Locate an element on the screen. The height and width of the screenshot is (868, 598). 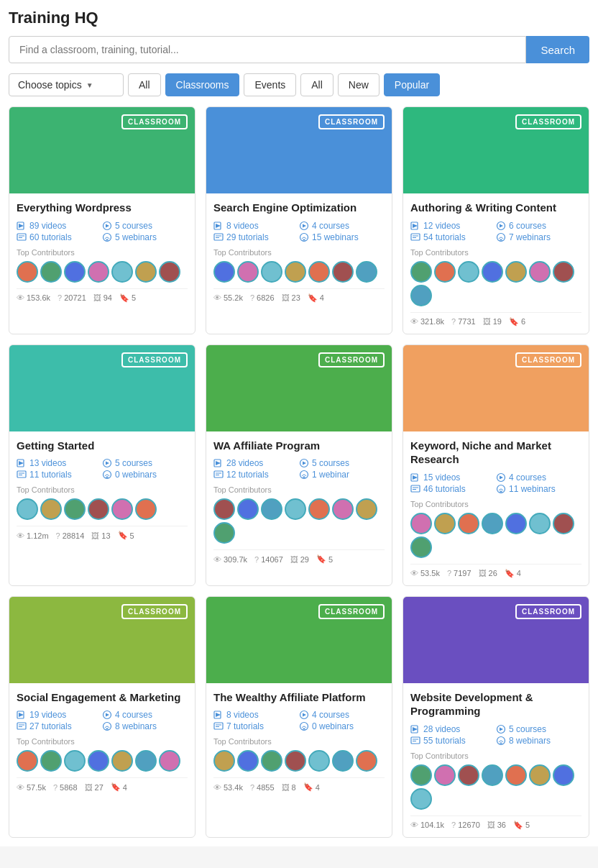
filter-popular-btn: Popular is located at coordinates (412, 85).